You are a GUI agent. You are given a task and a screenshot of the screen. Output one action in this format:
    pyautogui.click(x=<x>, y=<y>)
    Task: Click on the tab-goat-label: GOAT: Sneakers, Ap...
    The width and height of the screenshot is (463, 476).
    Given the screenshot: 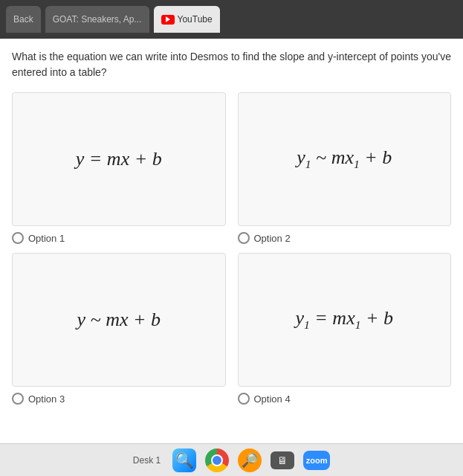 What is the action you would take?
    pyautogui.click(x=97, y=19)
    